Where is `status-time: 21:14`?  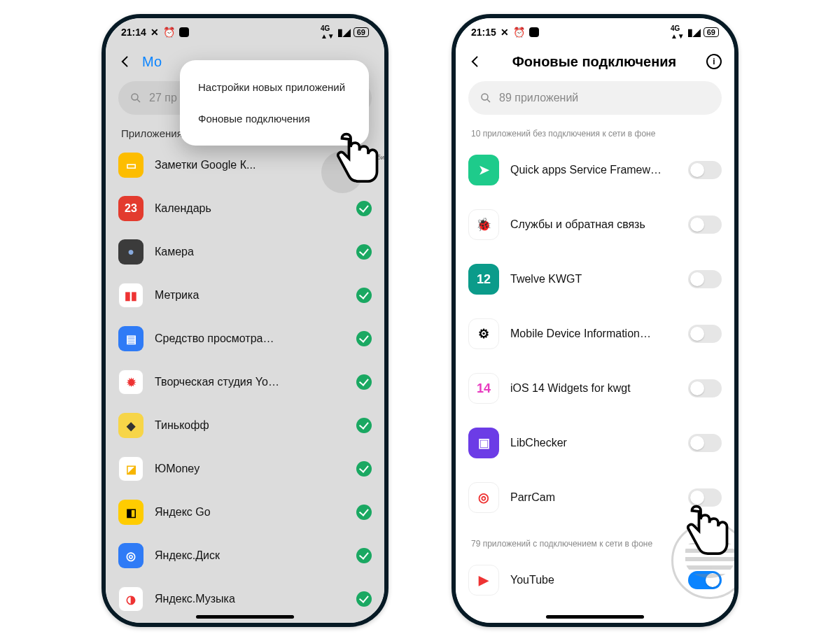
status-time: 21:14 is located at coordinates (134, 32).